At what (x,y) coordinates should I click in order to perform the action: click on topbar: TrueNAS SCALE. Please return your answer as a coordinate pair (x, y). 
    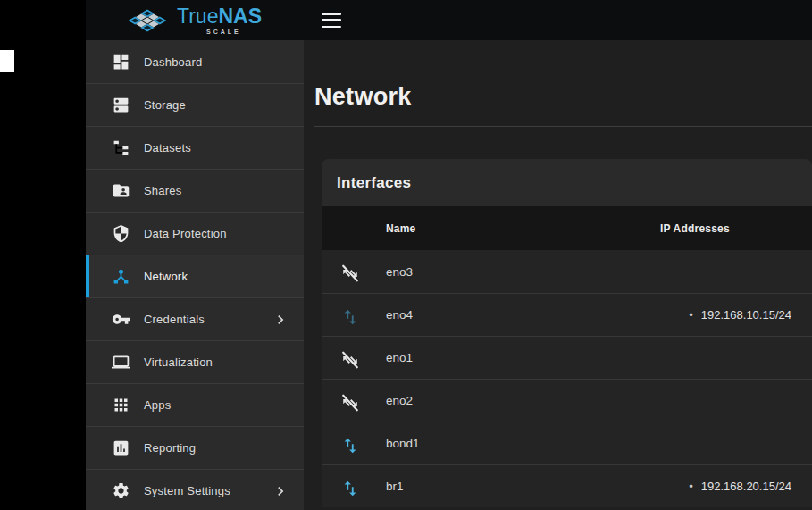
    Looking at the image, I should click on (448, 20).